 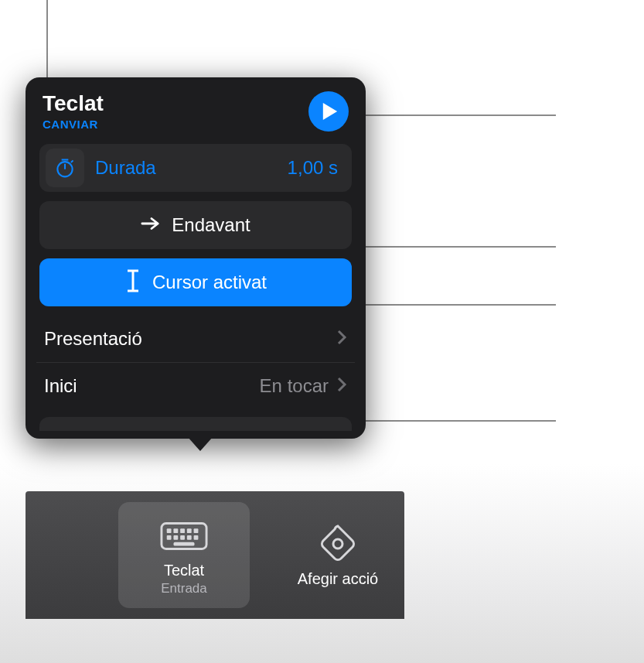 I want to click on duration-value: 1,00 s, so click(x=312, y=168).